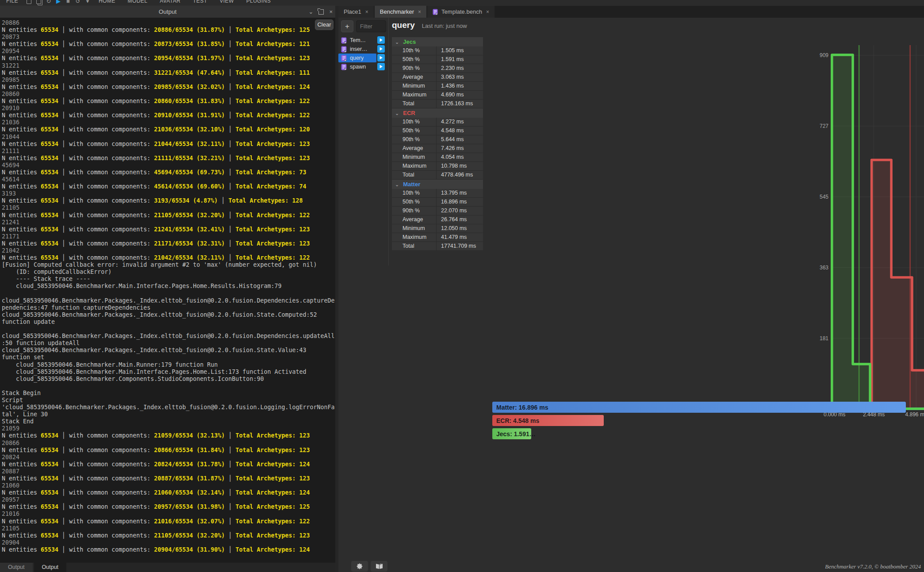 This screenshot has width=924, height=572. What do you see at coordinates (169, 151) in the screenshot?
I see `log-line: 21111` at bounding box center [169, 151].